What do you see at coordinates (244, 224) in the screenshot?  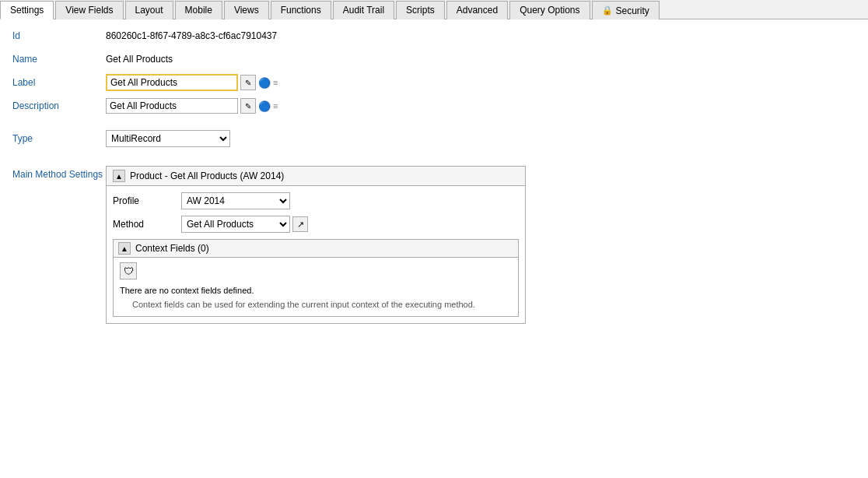 I see `method-select-group: Get All Products ↗` at bounding box center [244, 224].